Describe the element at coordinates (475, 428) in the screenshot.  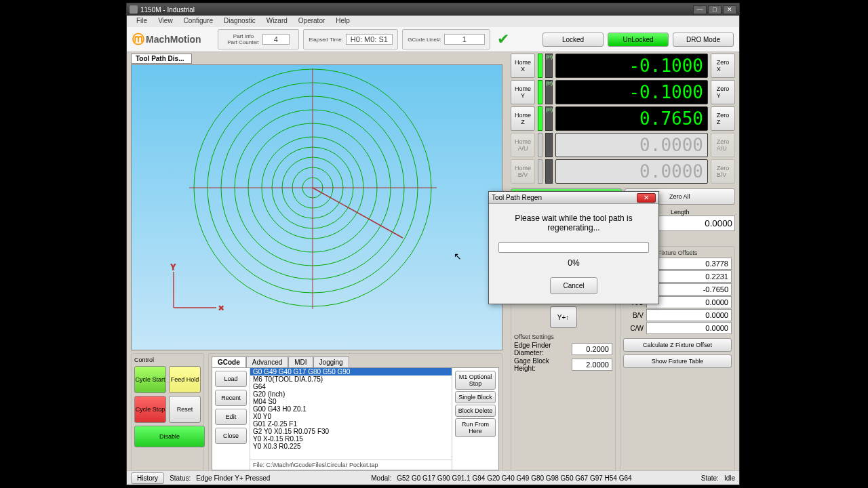
I see `run-from-here-button: Run From Here` at that location.